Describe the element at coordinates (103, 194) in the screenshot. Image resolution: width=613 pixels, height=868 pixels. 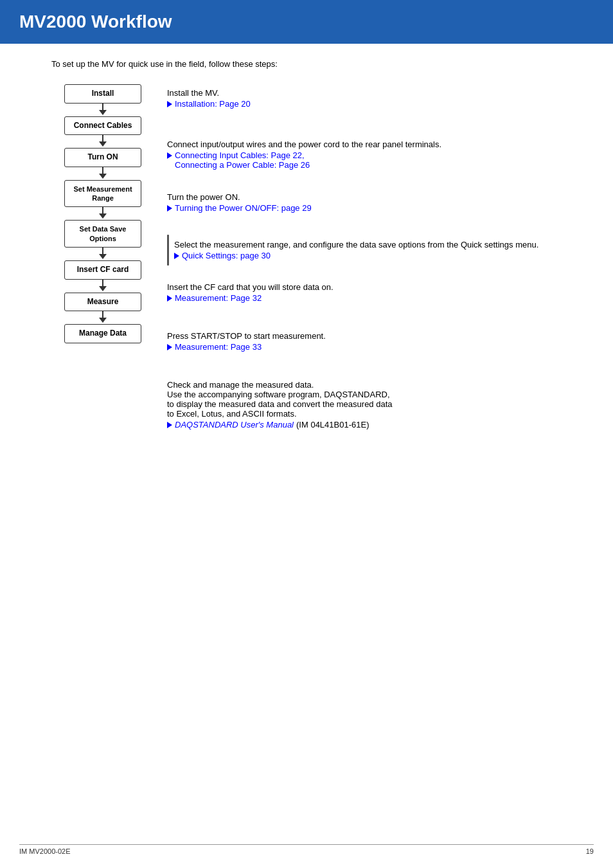
I see `flow-box-set-measurement-range: Set Measurement Range` at that location.